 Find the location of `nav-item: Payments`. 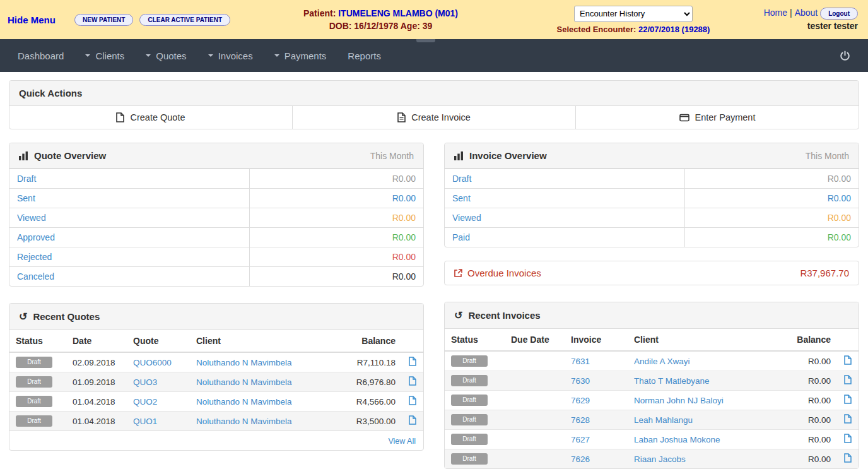

nav-item: Payments is located at coordinates (300, 56).